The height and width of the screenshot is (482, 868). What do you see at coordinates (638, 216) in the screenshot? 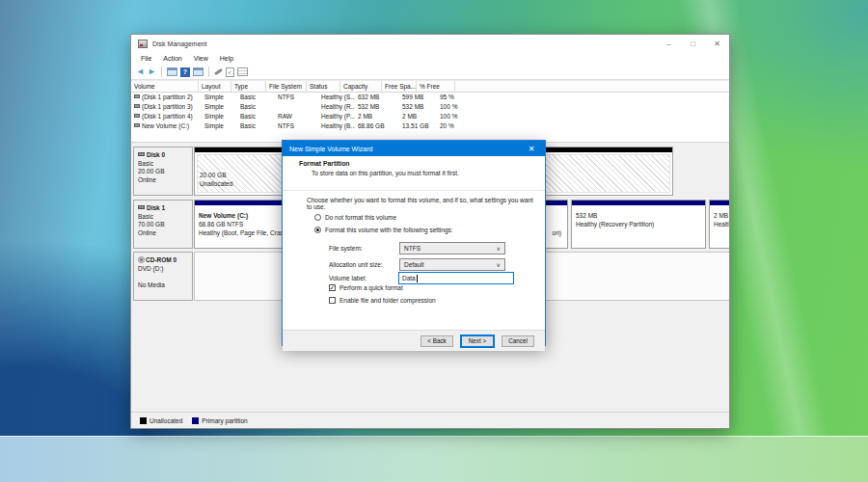
I see `partition-size: 532 MB` at bounding box center [638, 216].